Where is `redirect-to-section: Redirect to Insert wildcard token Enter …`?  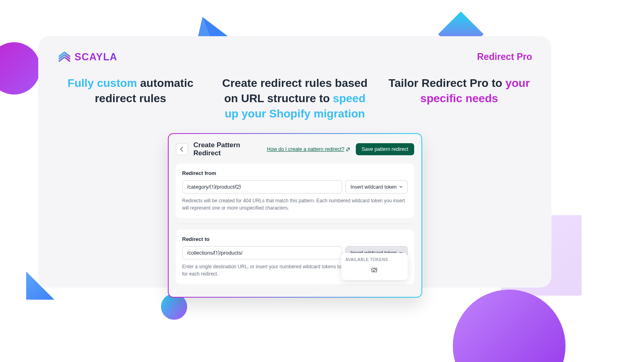
redirect-to-section: Redirect to Insert wildcard token Enter … is located at coordinates (295, 257).